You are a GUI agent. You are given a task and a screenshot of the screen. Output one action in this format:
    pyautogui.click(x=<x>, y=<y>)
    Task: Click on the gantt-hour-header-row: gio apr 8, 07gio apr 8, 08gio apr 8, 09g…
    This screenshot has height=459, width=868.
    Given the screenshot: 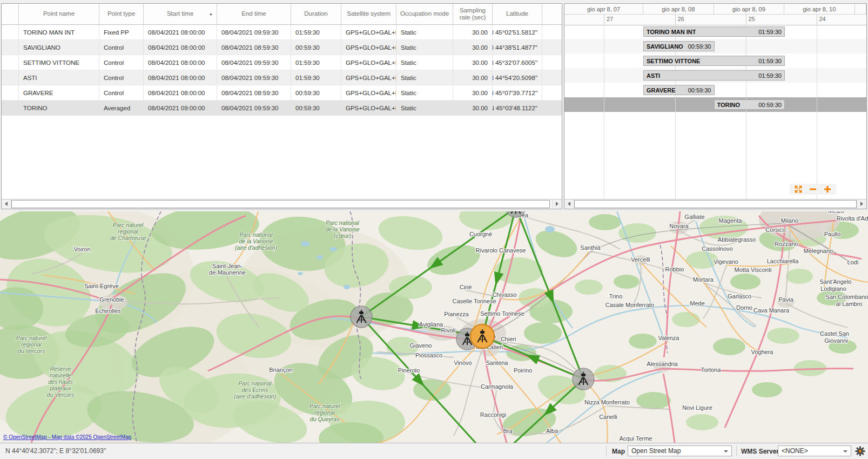 What is the action you would take?
    pyautogui.click(x=715, y=9)
    